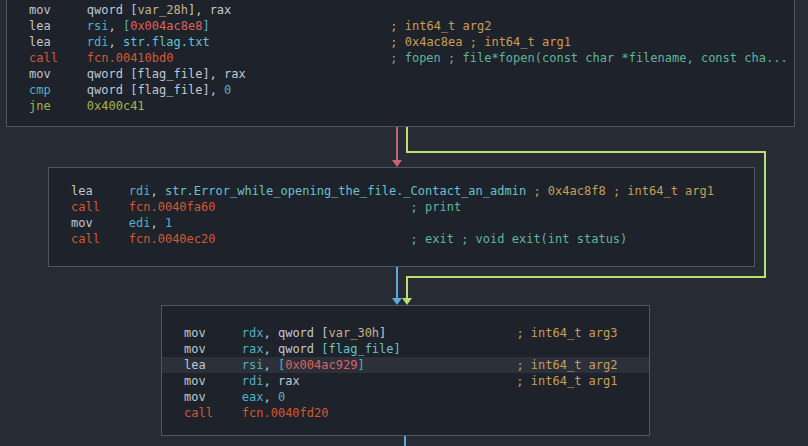 The width and height of the screenshot is (808, 446). Describe the element at coordinates (400, 106) in the screenshot. I see `asm-line: jne 0x400c41` at that location.